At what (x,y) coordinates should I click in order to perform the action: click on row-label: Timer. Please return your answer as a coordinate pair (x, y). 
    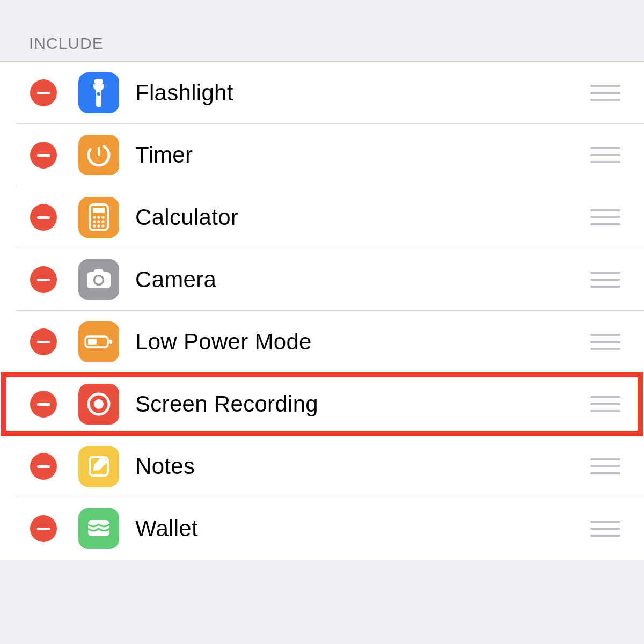
    Looking at the image, I should click on (363, 155).